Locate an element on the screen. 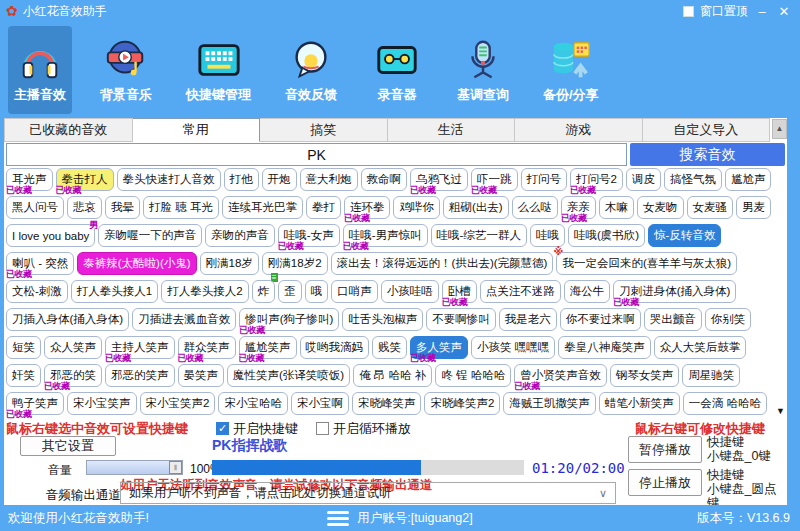 The width and height of the screenshot is (800, 531). sound-effect-button: 刀插入身体(捅入身体) is located at coordinates (68, 320).